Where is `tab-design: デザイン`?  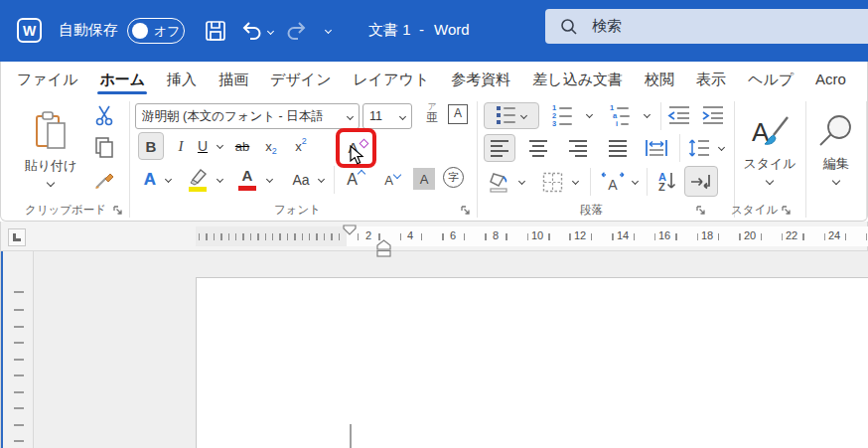
tab-design: デザイン is located at coordinates (300, 79).